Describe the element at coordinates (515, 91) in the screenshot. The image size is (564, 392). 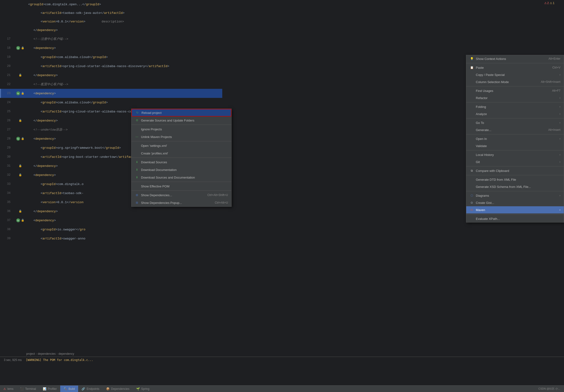
I see `menu-item-find-usages: Find Usages Alt+F7` at that location.